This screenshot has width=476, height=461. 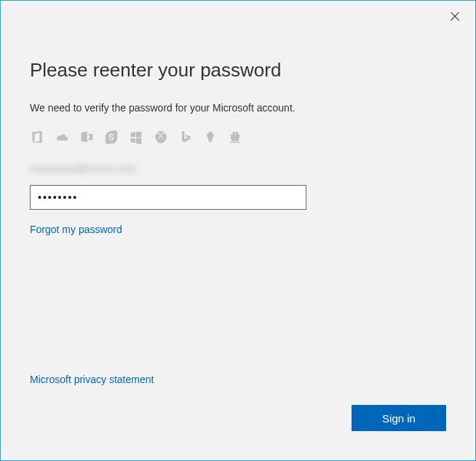 I want to click on windows-icon, so click(x=136, y=137).